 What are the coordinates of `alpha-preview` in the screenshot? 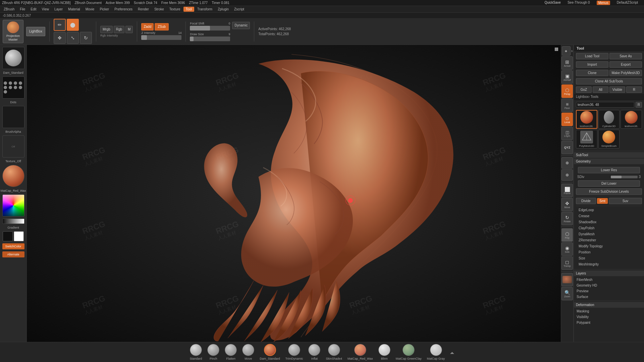 It's located at (13, 87).